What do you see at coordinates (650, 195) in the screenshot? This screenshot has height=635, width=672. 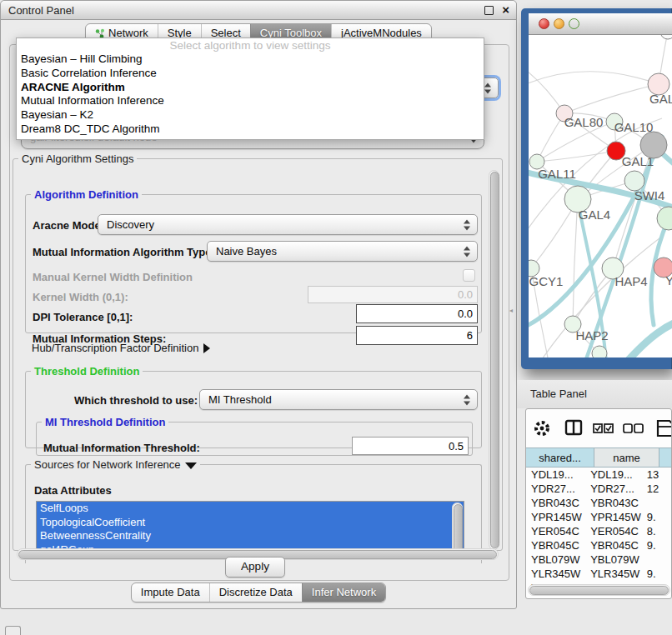 I see `network-node-label-swi4: SWI4` at bounding box center [650, 195].